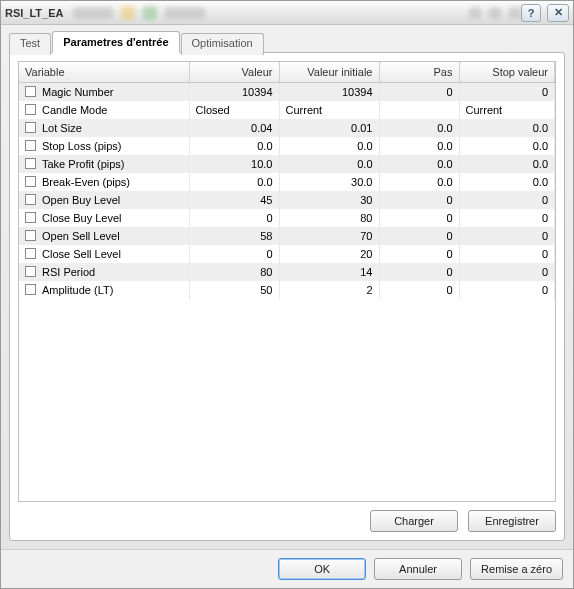  Describe the element at coordinates (234, 164) in the screenshot. I see `value-cell: 10.0` at that location.